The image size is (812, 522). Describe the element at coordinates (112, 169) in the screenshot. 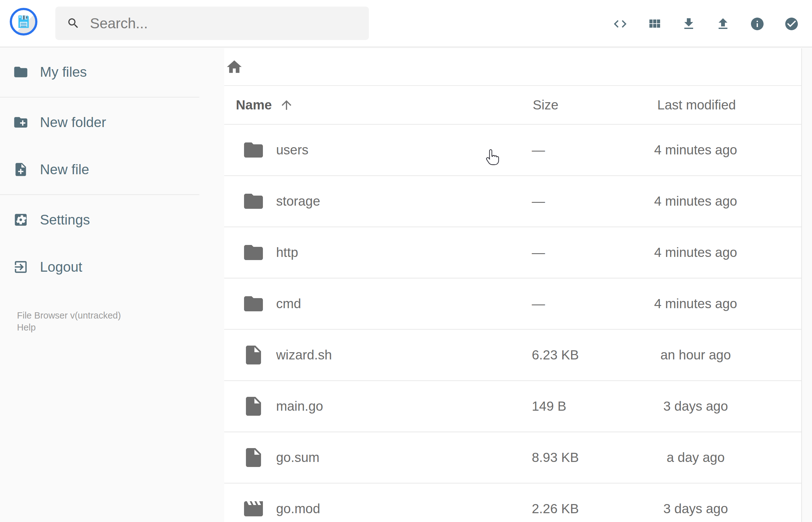

I see `sidebar-item-new-file: New file` at that location.